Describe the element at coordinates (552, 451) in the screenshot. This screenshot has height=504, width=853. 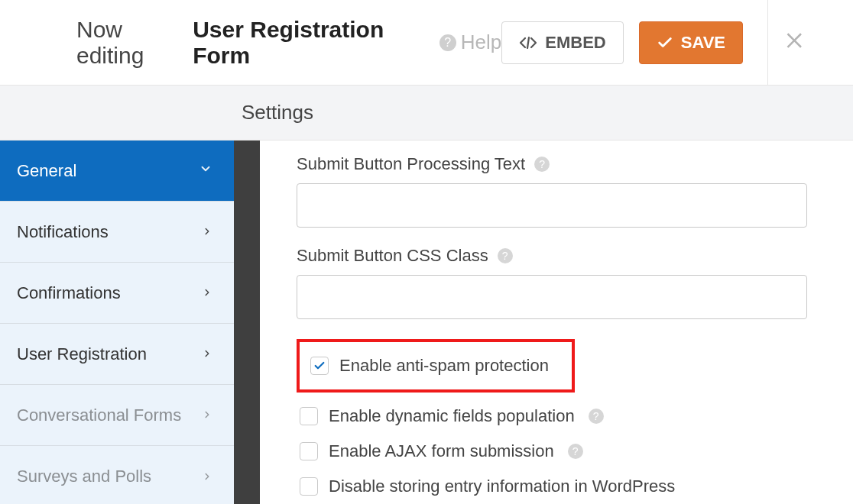
I see `checkbox-ajax-submission: Enable AJAX form submission ?` at that location.